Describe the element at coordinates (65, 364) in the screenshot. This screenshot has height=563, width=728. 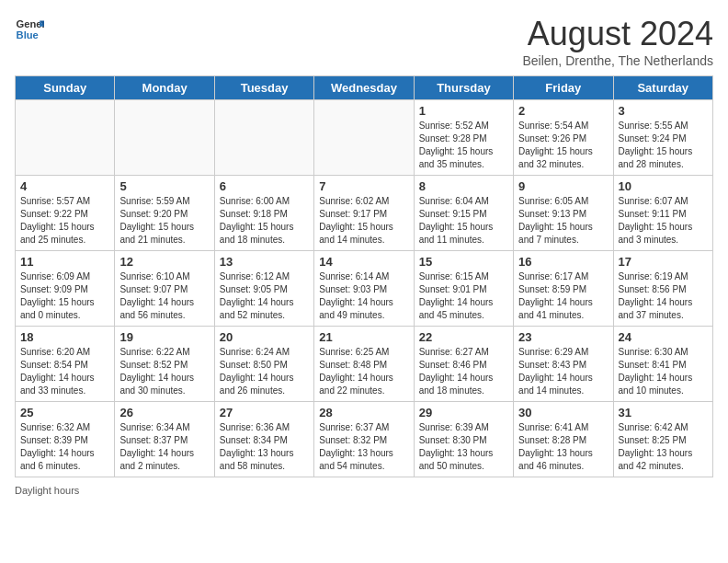
I see `calendar-cell: 18Sunrise: 6:20 AMSunset: 8:54 PMDayligh…` at that location.